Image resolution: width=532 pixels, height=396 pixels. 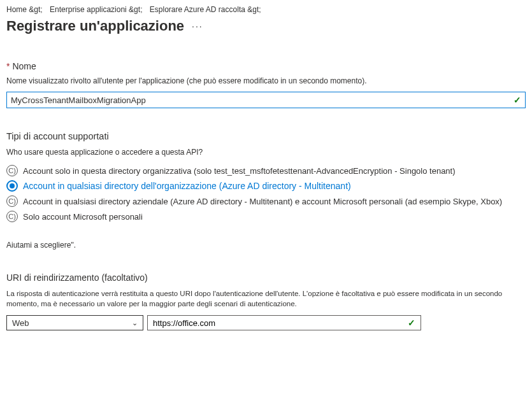 I want to click on redirect-uri-desc: La risposta di autenticazione verrà rest…, so click(x=266, y=299).